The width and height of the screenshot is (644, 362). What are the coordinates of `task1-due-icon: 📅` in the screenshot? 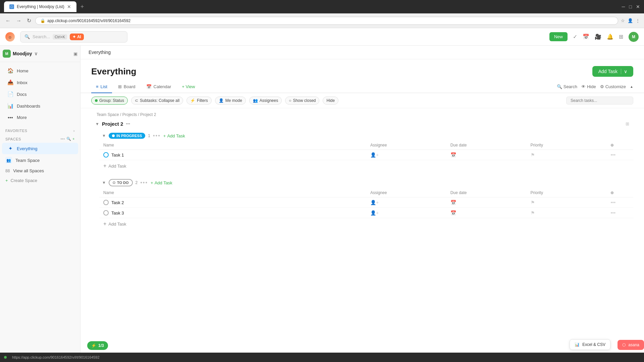 It's located at (453, 155).